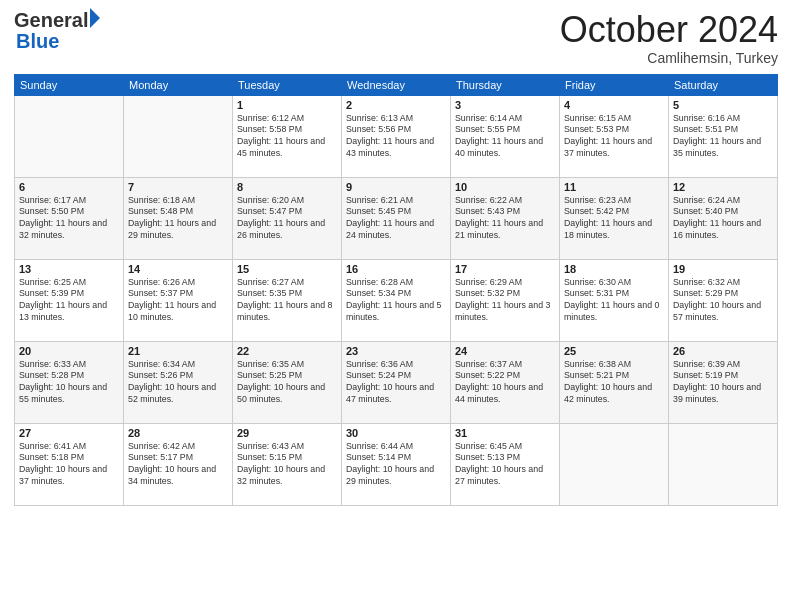  I want to click on day-number: 1, so click(287, 105).